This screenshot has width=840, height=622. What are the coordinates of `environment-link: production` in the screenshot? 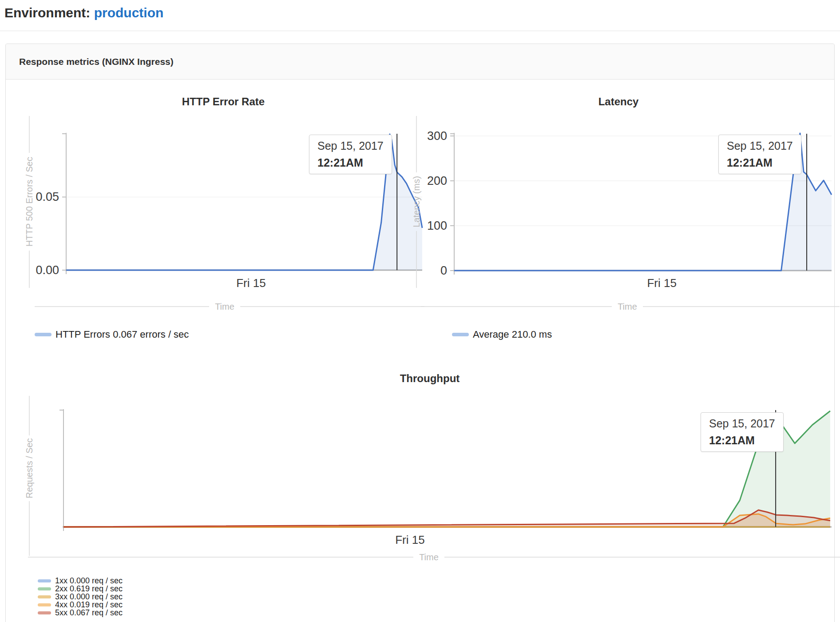 It's located at (129, 12).